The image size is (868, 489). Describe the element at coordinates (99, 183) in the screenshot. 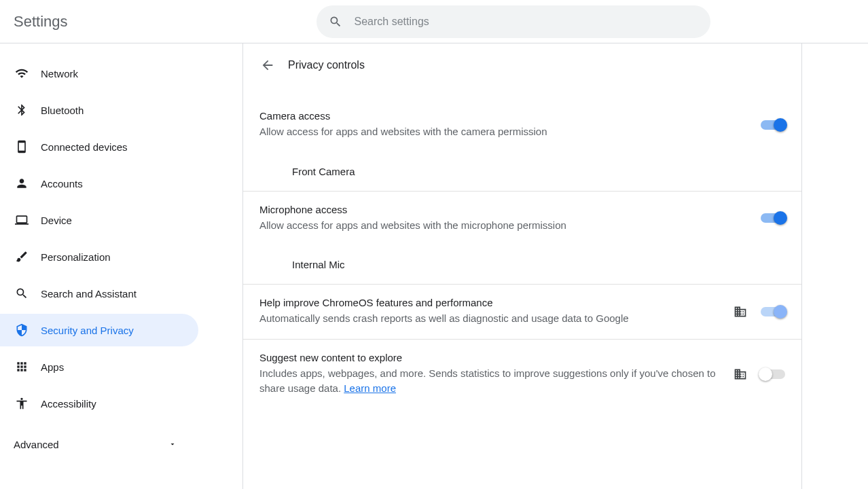

I see `sidebar-item-accounts: Accounts` at that location.